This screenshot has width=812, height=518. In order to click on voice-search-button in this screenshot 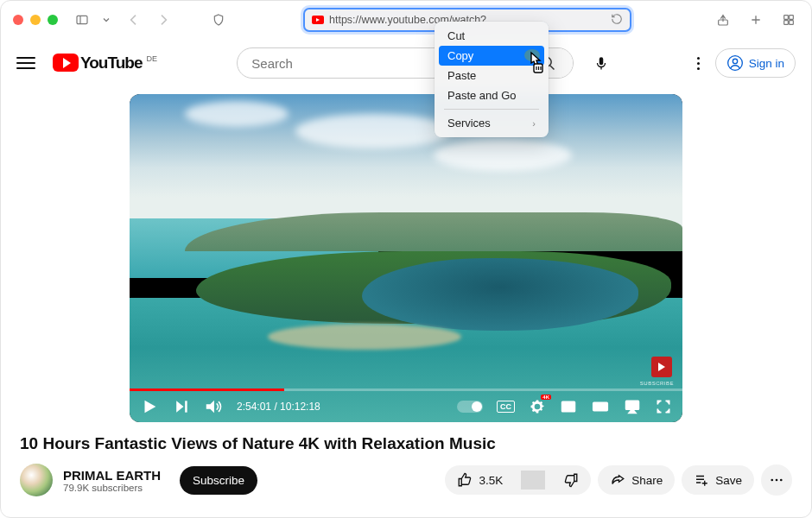, I will do `click(601, 63)`.